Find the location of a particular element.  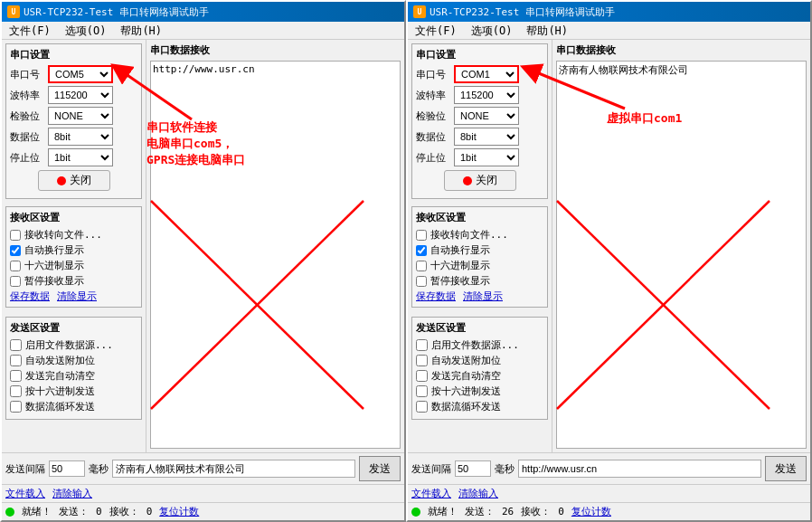

clear-input-link-2: 清除输入 is located at coordinates (478, 494).